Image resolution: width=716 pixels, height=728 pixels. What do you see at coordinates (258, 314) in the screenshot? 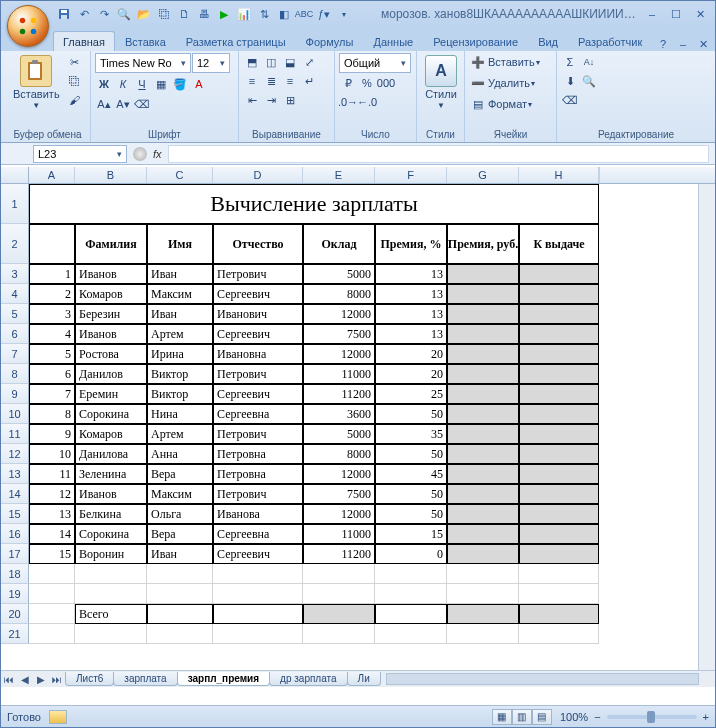
I see `cell: Иванович` at bounding box center [258, 314].